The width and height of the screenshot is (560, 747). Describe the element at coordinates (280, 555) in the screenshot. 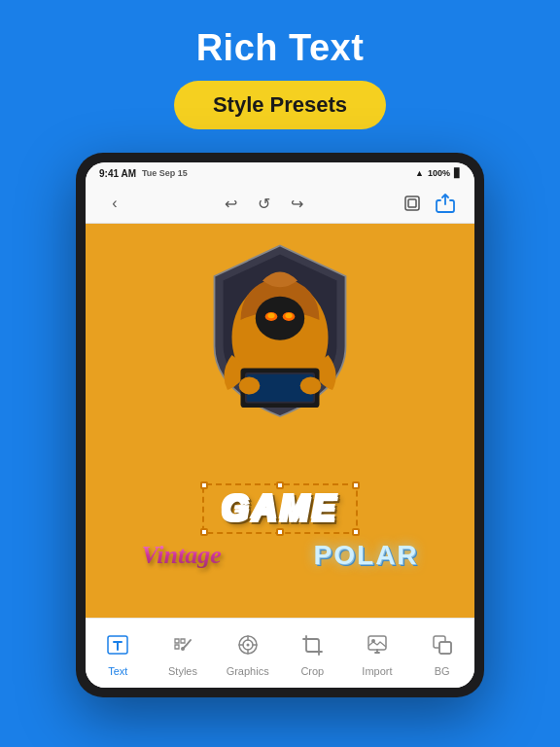

I see `bottom-text-row: Vintage POLAR` at that location.